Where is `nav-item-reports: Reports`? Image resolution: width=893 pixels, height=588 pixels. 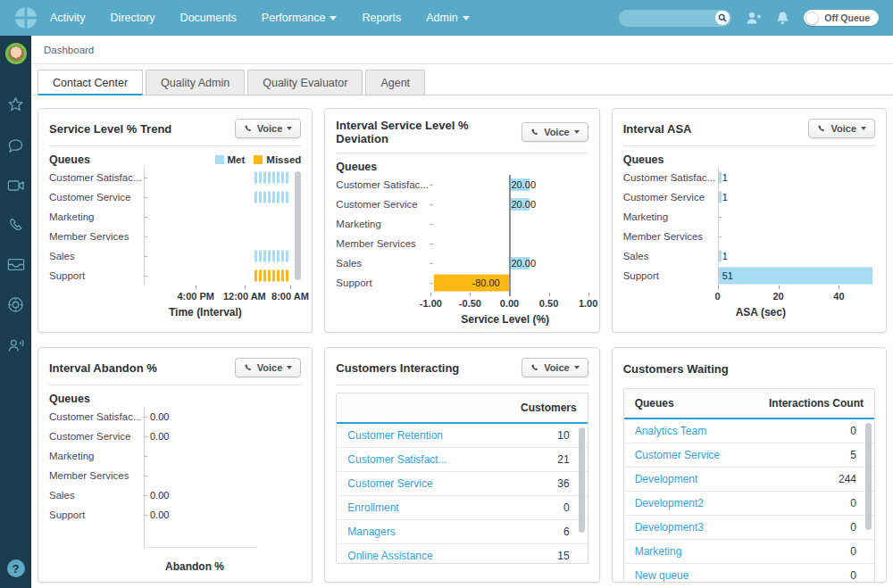 nav-item-reports: Reports is located at coordinates (381, 18).